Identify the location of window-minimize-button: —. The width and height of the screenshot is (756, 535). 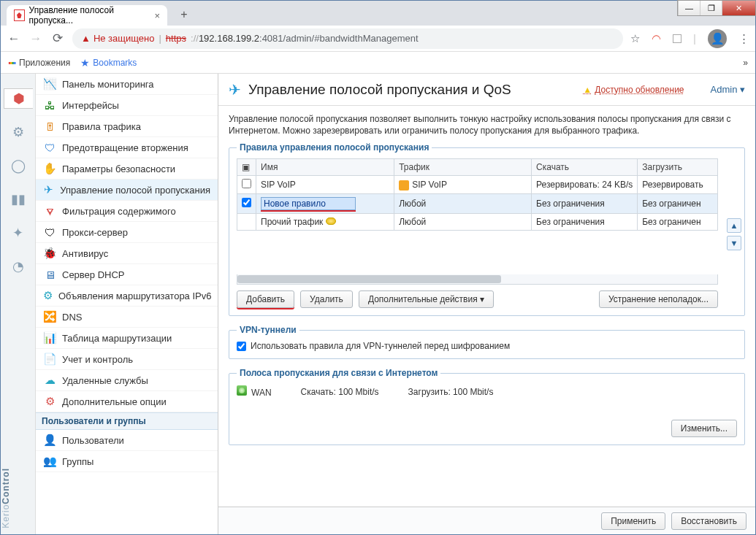
(689, 8).